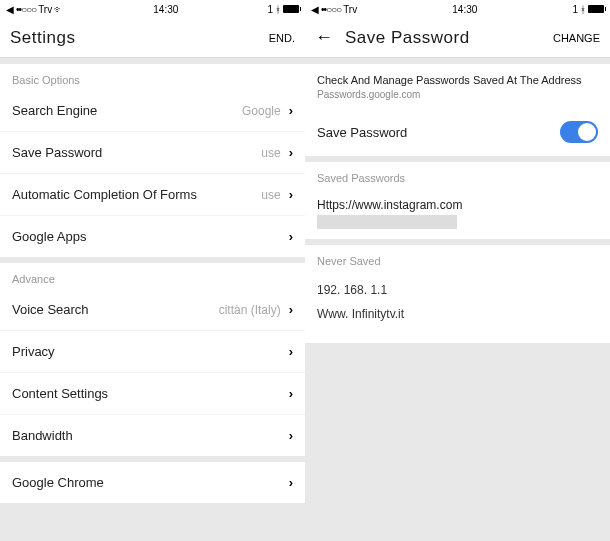  I want to click on basic-section-header: Basic Options, so click(152, 77).